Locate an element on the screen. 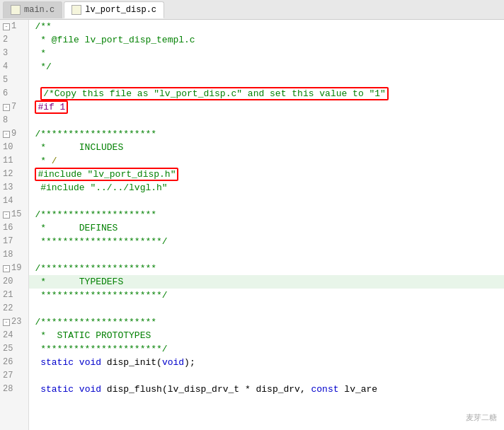 This screenshot has width=504, height=430. ln-6: 6 is located at coordinates (12, 93).